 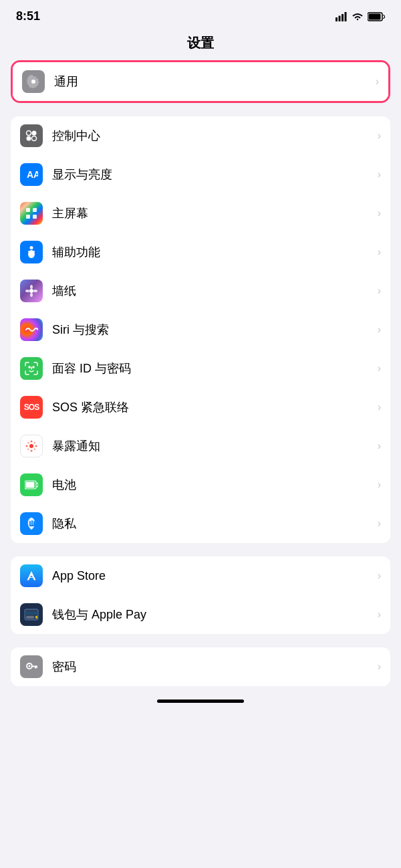 What do you see at coordinates (200, 252) in the screenshot?
I see `settings-row-accessibility: 辅助功能 ›` at bounding box center [200, 252].